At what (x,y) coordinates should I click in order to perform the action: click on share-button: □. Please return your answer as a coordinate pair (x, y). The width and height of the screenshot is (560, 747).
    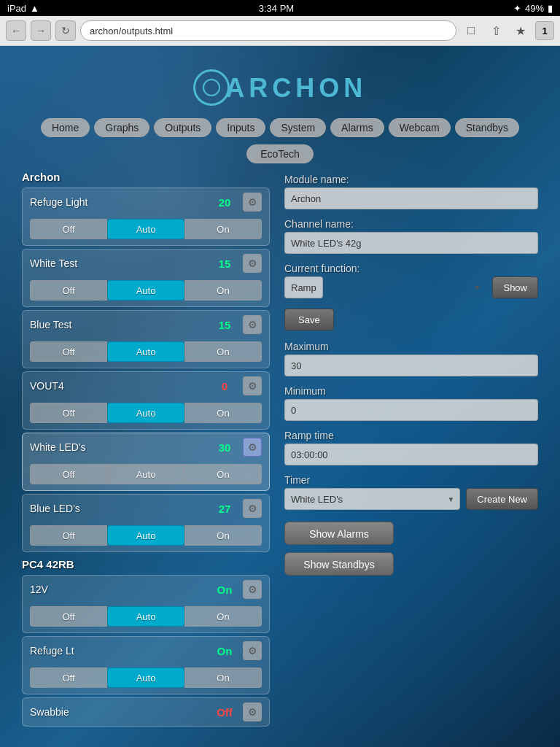
    Looking at the image, I should click on (471, 31).